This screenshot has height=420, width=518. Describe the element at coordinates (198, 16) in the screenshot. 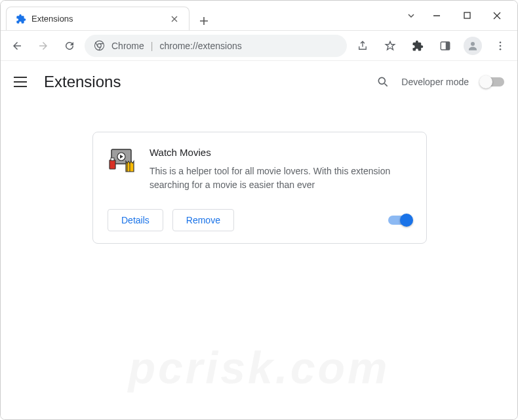

I see `tab-strip: Extensions` at that location.